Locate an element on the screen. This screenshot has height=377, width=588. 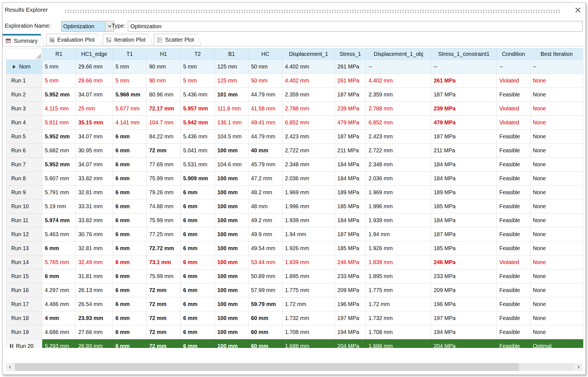
cell: 23.93 mm is located at coordinates (94, 318).